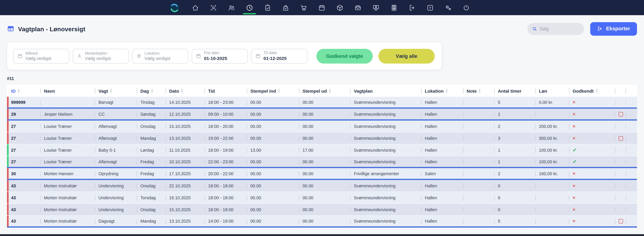  What do you see at coordinates (430, 7) in the screenshot?
I see `help-icon: ?` at bounding box center [430, 7].